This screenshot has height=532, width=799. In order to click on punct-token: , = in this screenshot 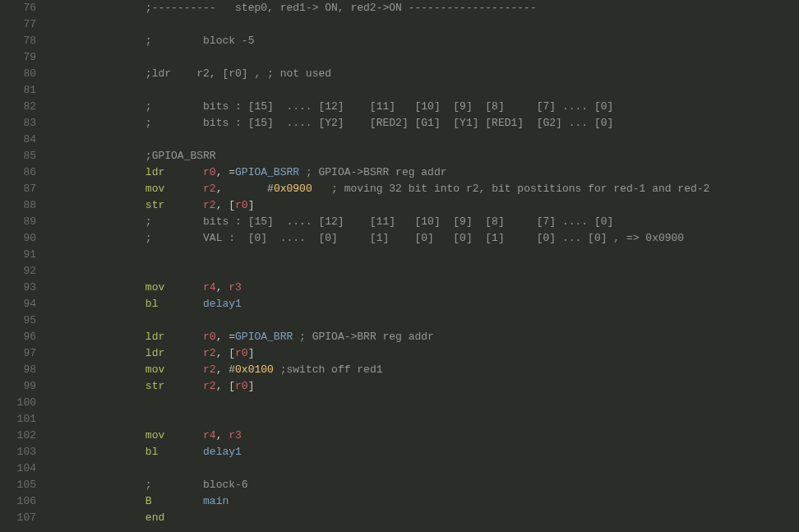, I will do `click(225, 337)`.